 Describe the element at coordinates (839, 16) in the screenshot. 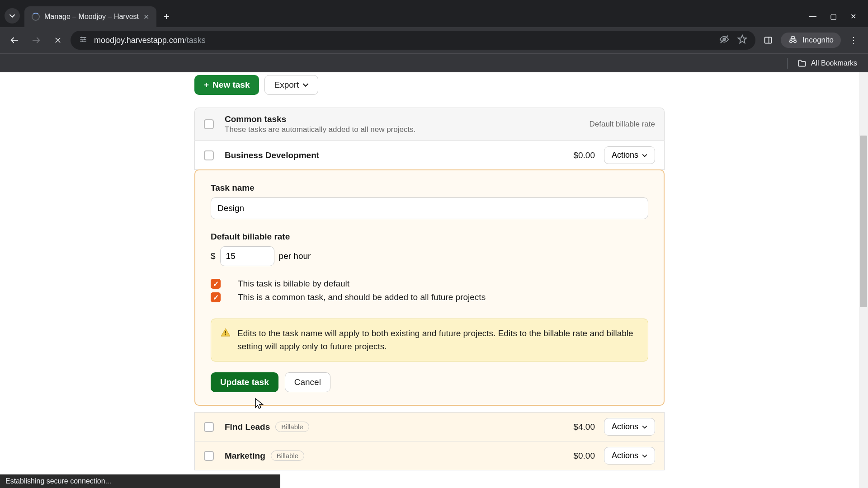

I see `window-controls: ― ▢ ✕` at that location.